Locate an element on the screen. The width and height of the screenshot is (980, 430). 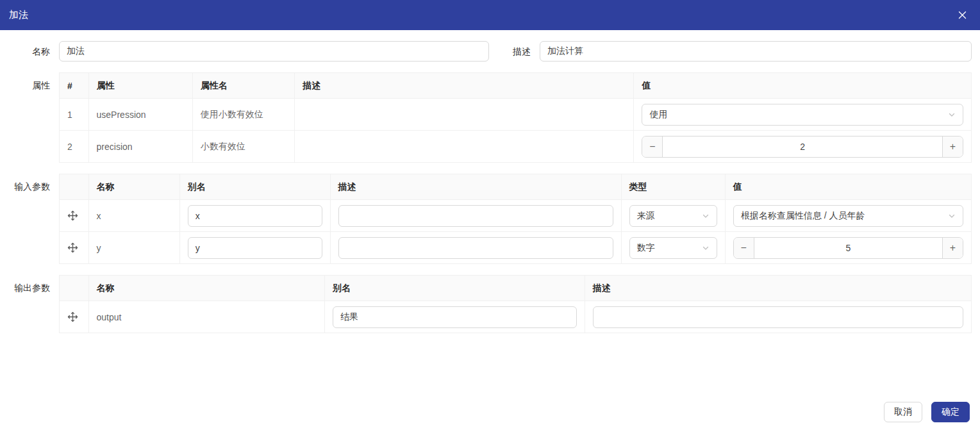
dialog-footer: 取消 确定 is located at coordinates (927, 412).